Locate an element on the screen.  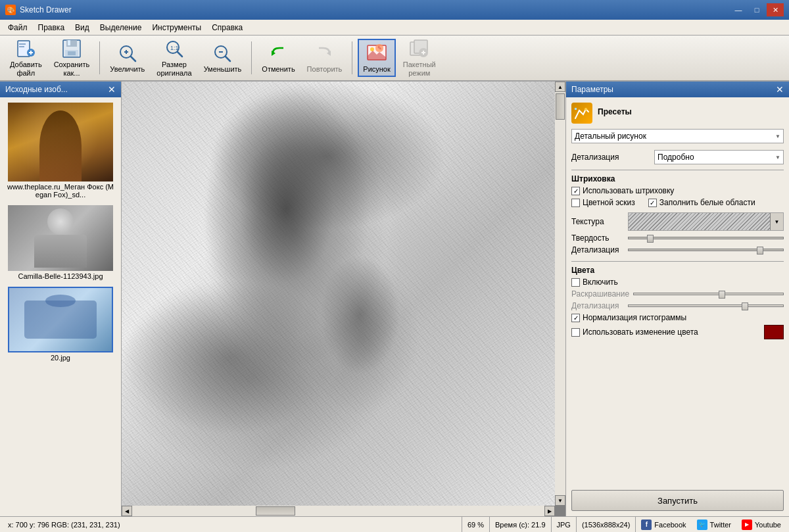
scroll-thumb-h is located at coordinates (275, 511).